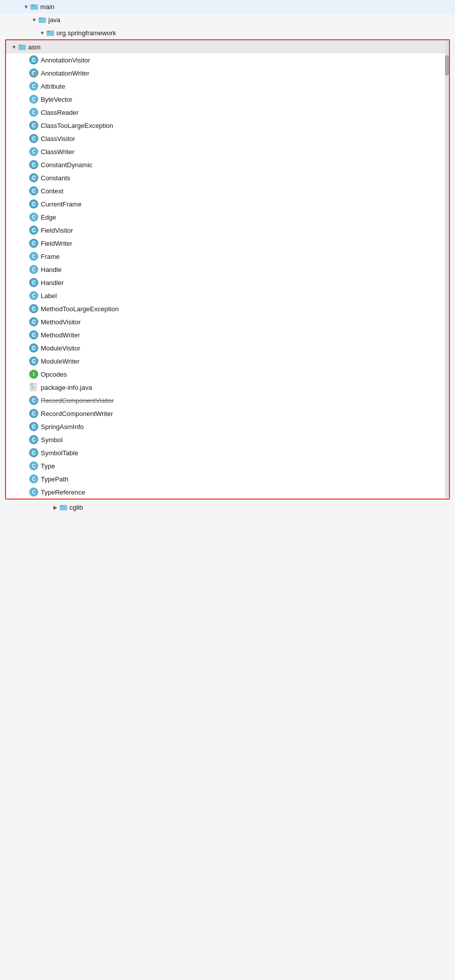  What do you see at coordinates (63, 493) in the screenshot?
I see `label-TypeReference: TypeReference` at bounding box center [63, 493].